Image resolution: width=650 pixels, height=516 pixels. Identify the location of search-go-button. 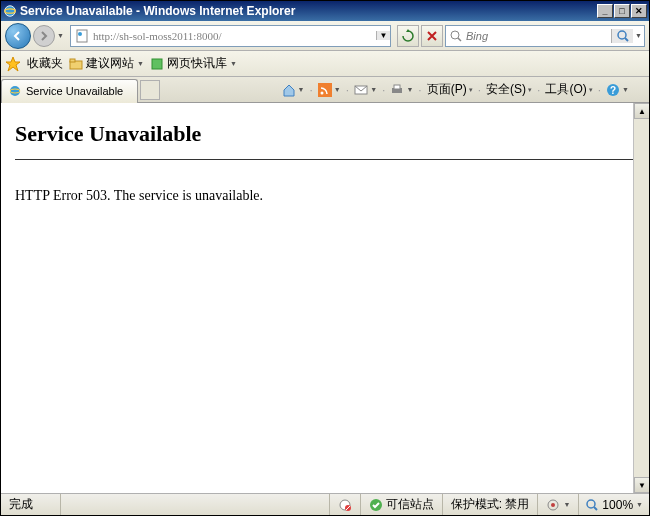
(622, 36).